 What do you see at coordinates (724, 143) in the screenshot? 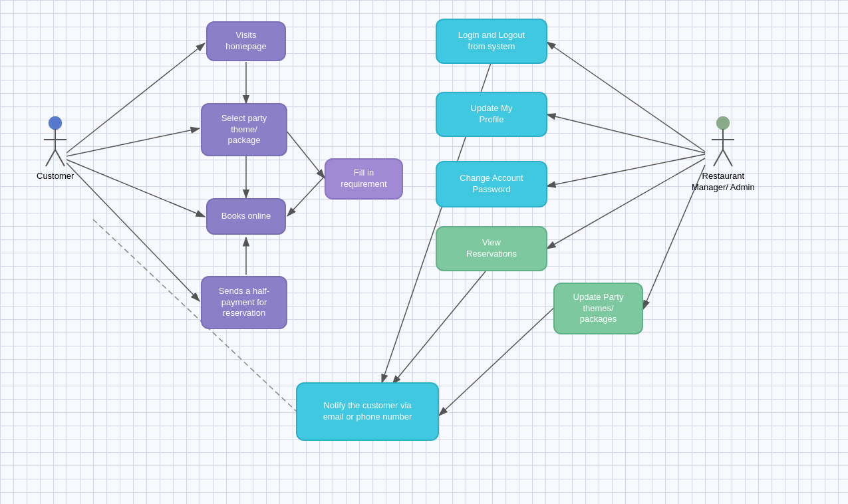
I see `manager-stick-figure` at bounding box center [724, 143].